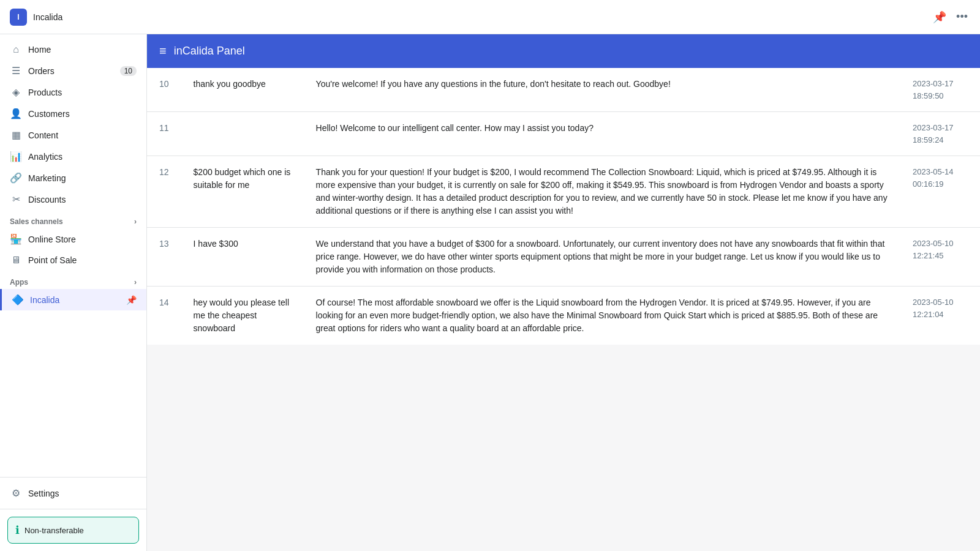 This screenshot has width=980, height=551. Describe the element at coordinates (44, 493) in the screenshot. I see `sidebar-item-label: Settings` at that location.